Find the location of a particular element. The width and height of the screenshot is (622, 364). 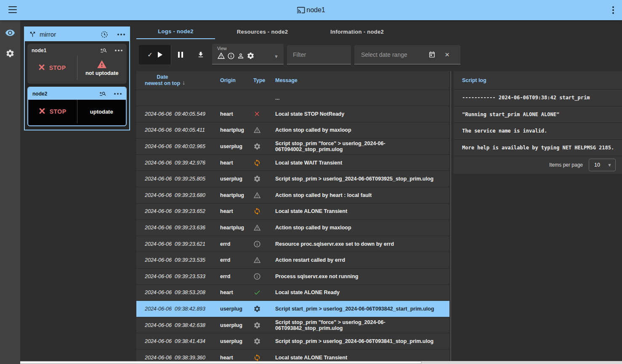

log-time: 09:40:05.549 is located at coordinates (197, 114).